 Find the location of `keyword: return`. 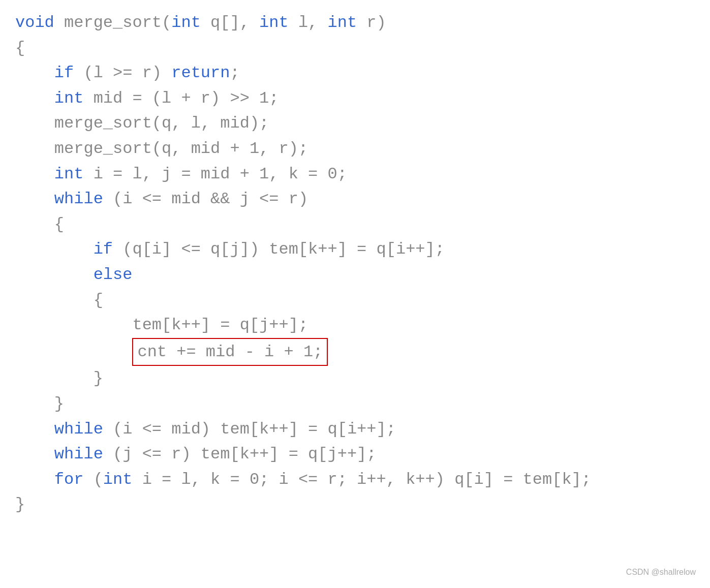

keyword: return is located at coordinates (200, 73).